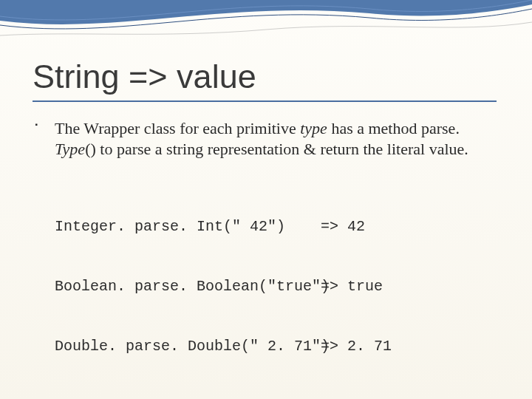  I want to click on bullet1-suffix: () to parse a string representation & re…, so click(276, 149).